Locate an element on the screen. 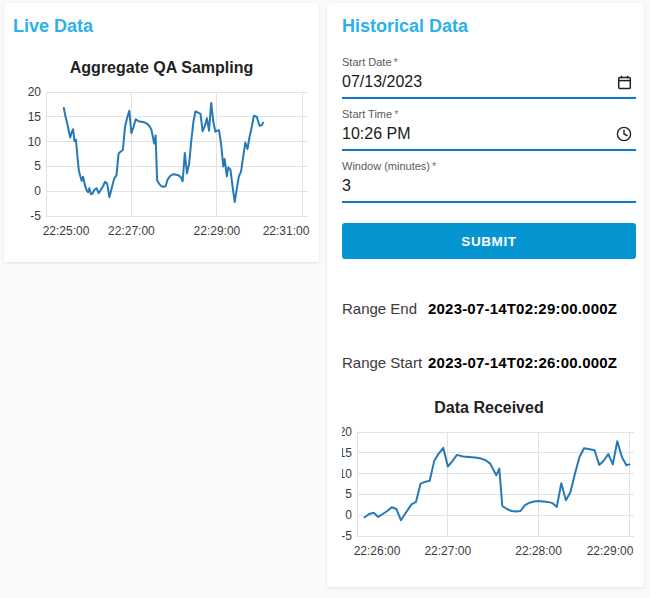  live-panel-title: Live Data is located at coordinates (166, 26).